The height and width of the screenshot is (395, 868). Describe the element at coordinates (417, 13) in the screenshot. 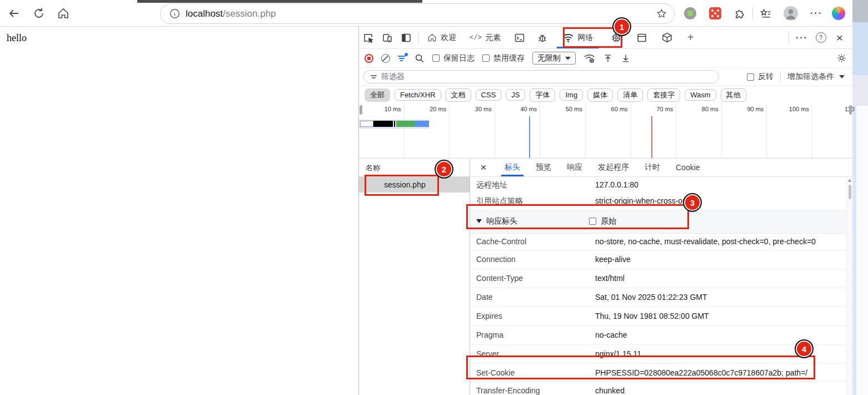

I see `address-bar: localhost/session.php` at that location.